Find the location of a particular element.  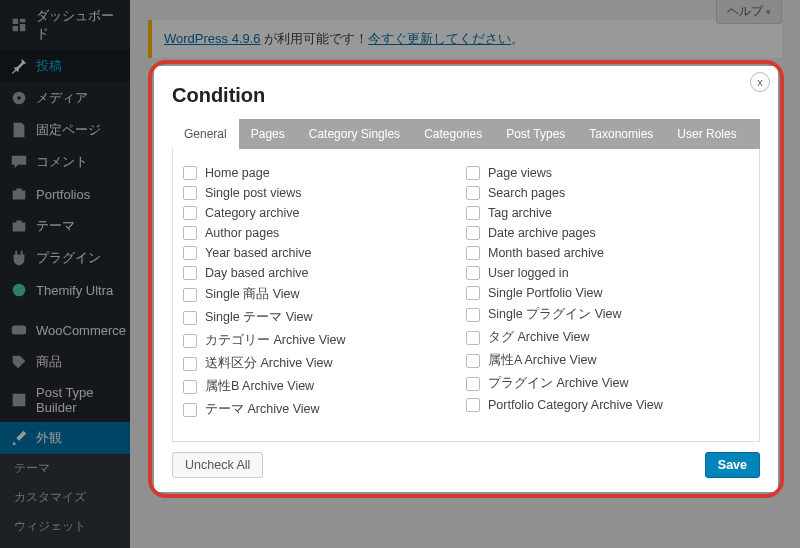

condition-option: テーマ Archive View is located at coordinates (324, 410).